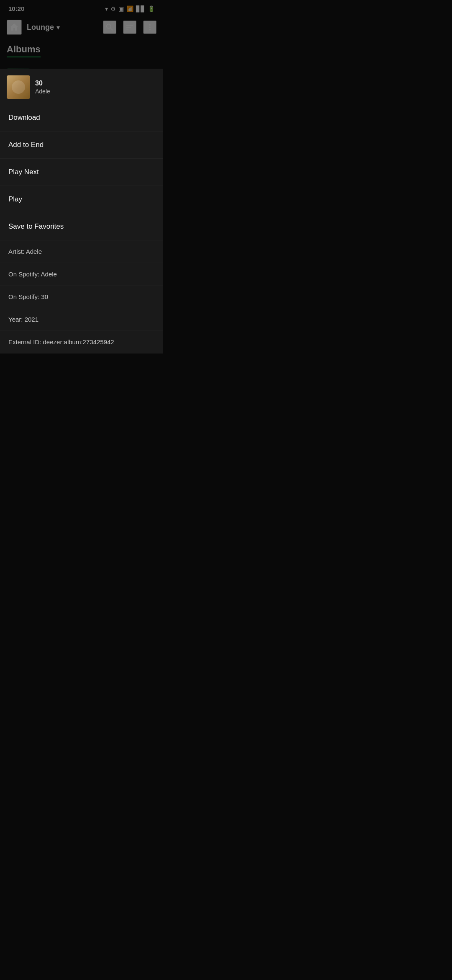 The image size is (452, 980). I want to click on menu-item-add-to-end: Add to End, so click(82, 145).